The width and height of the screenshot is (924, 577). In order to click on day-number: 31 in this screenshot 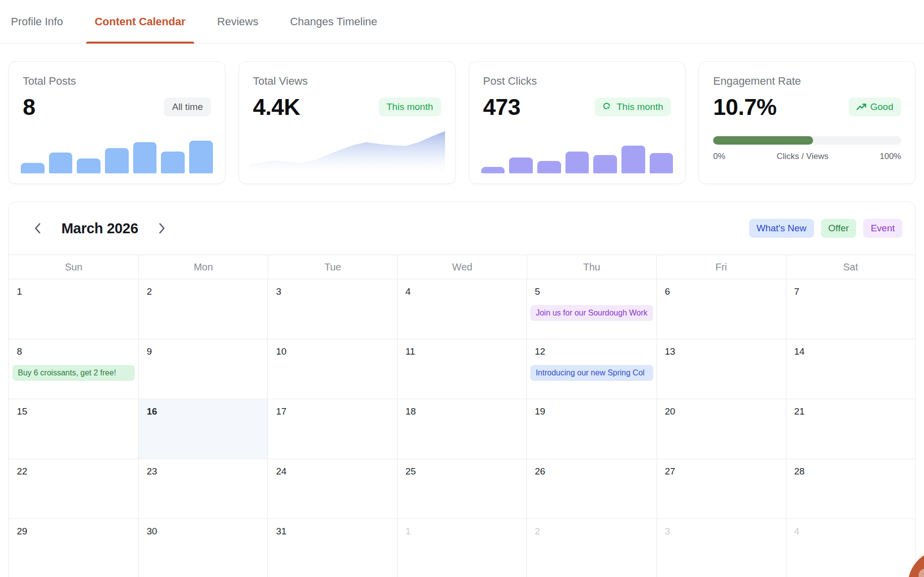, I will do `click(332, 528)`.